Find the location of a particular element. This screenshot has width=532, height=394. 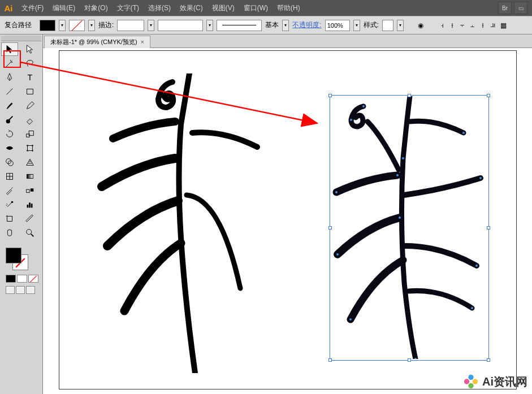

menubar: Ai 文件(F) 编辑(E) 对象(O) 文字(T) 选择(S) 效果(C) 视… is located at coordinates (266, 8).